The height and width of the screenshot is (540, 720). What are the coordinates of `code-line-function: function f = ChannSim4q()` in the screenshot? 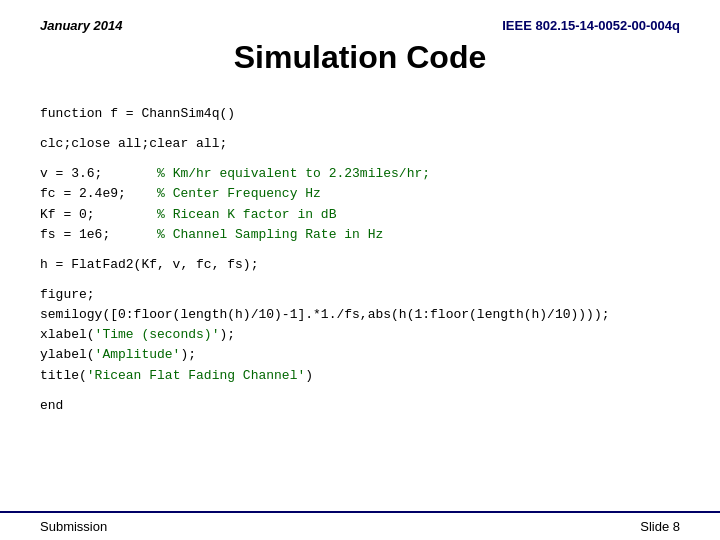 It's located at (360, 114).